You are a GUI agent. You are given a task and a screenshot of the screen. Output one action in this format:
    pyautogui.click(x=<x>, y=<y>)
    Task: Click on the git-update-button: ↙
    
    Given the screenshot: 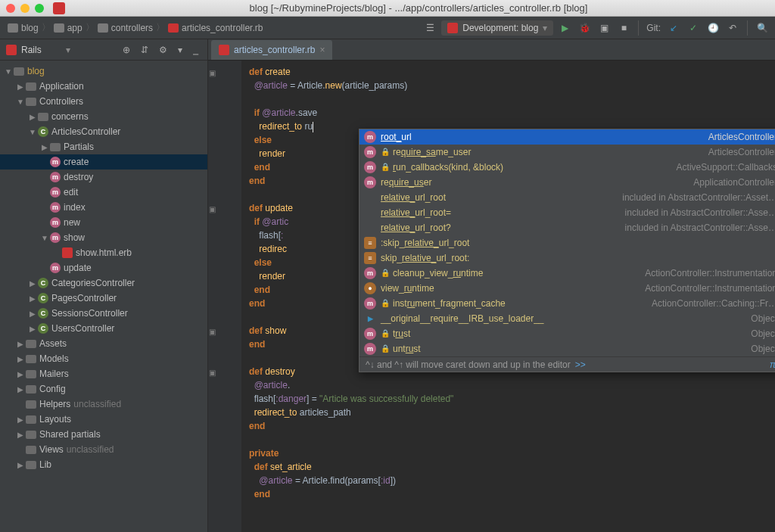 What is the action you would take?
    pyautogui.click(x=674, y=28)
    